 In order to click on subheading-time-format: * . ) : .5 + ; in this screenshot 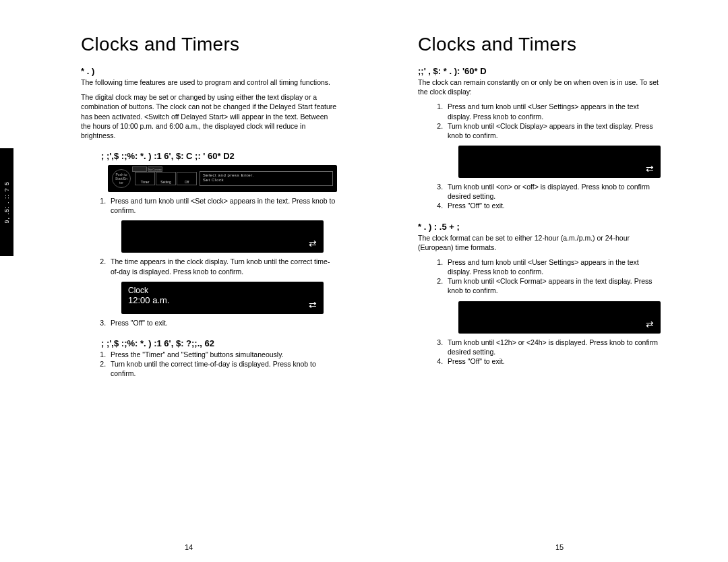, I will do `click(539, 226)`.